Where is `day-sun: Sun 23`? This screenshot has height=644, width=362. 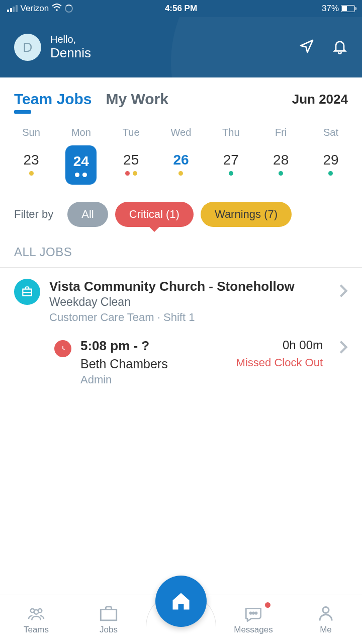
day-sun: Sun 23 is located at coordinates (31, 156).